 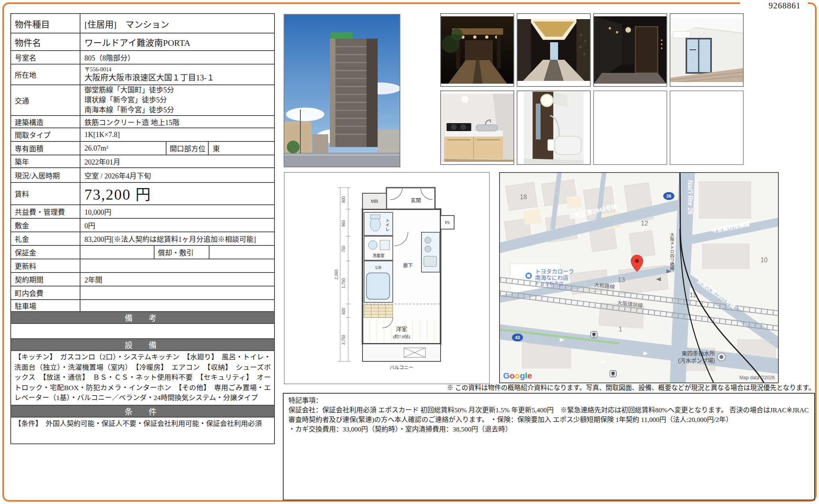 What do you see at coordinates (549, 401) in the screenshot?
I see `notes-title: 特記事項：` at bounding box center [549, 401].